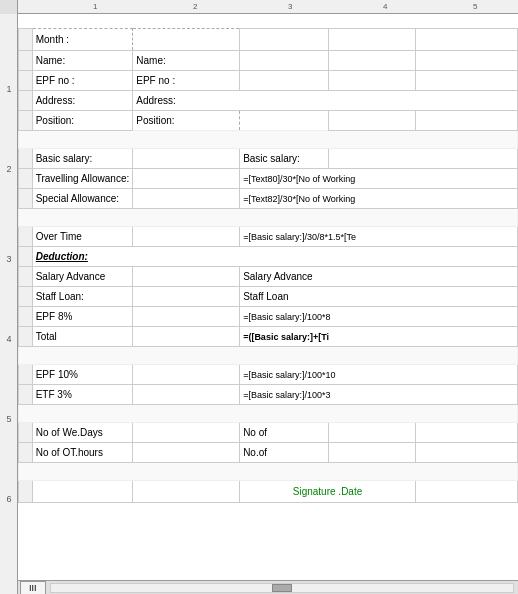 The height and width of the screenshot is (594, 518). Describe the element at coordinates (290, 6) in the screenshot. I see `ruler-mark-3: 3` at that location.